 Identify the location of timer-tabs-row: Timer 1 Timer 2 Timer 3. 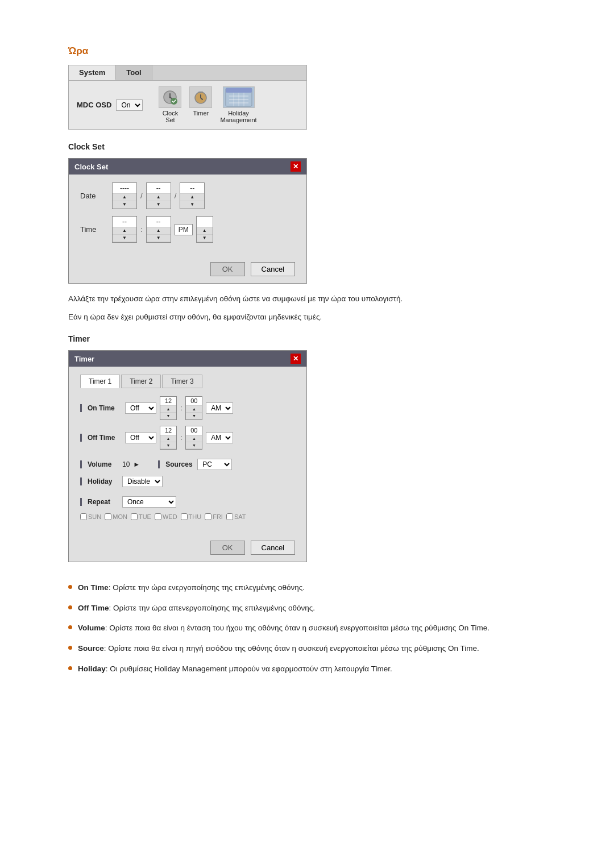
(188, 381).